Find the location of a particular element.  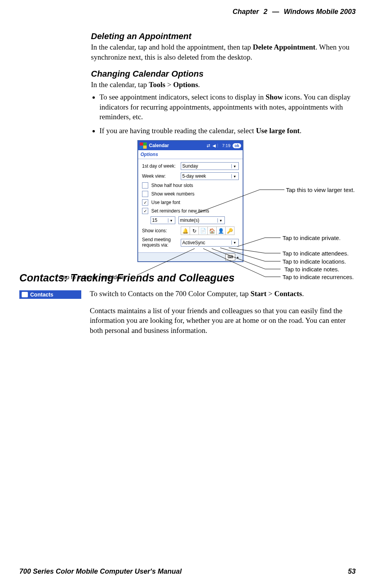

keyboard-icon: ⌨ is located at coordinates (230, 257).